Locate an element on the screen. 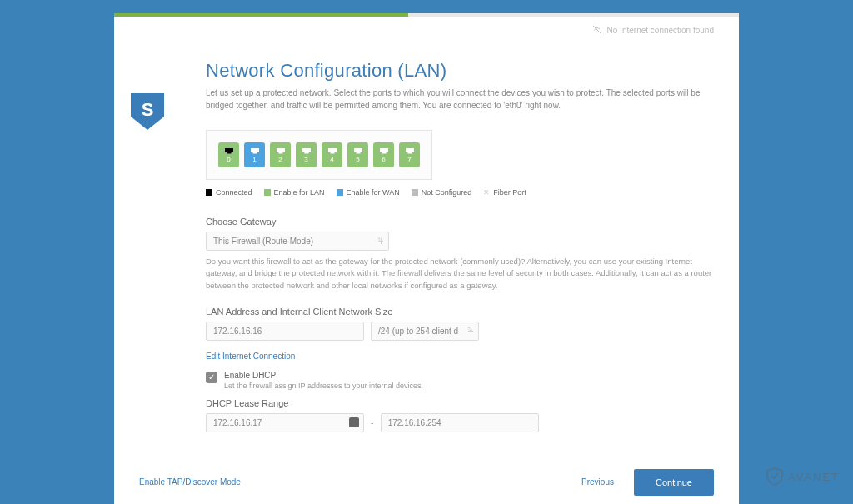 This screenshot has height=504, width=853. ports-container: 01234567 is located at coordinates (319, 155).